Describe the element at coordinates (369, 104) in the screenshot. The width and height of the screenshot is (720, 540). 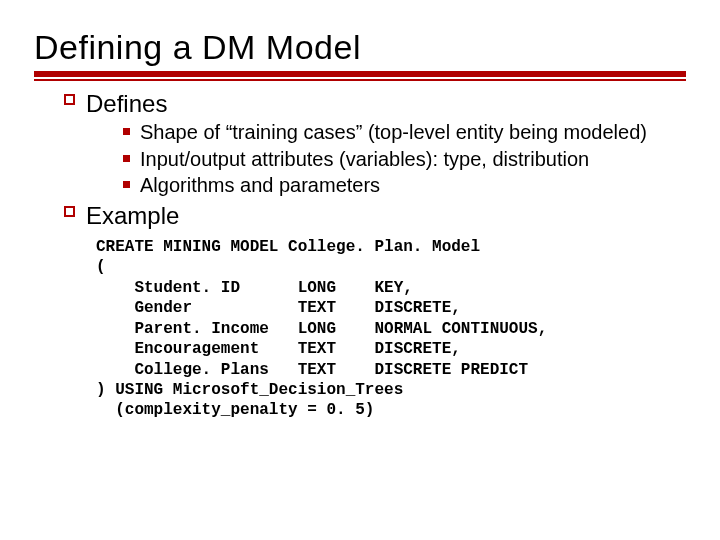
I see `section-defines: Defines` at that location.